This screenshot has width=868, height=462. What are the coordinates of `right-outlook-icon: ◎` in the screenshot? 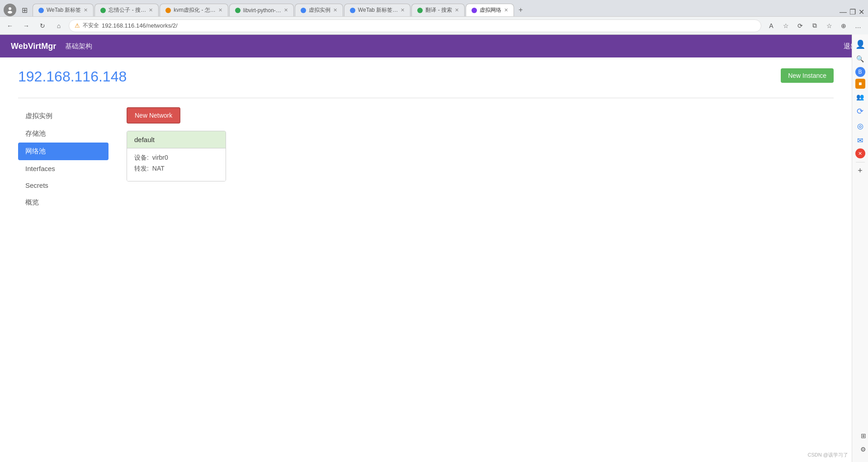 It's located at (860, 126).